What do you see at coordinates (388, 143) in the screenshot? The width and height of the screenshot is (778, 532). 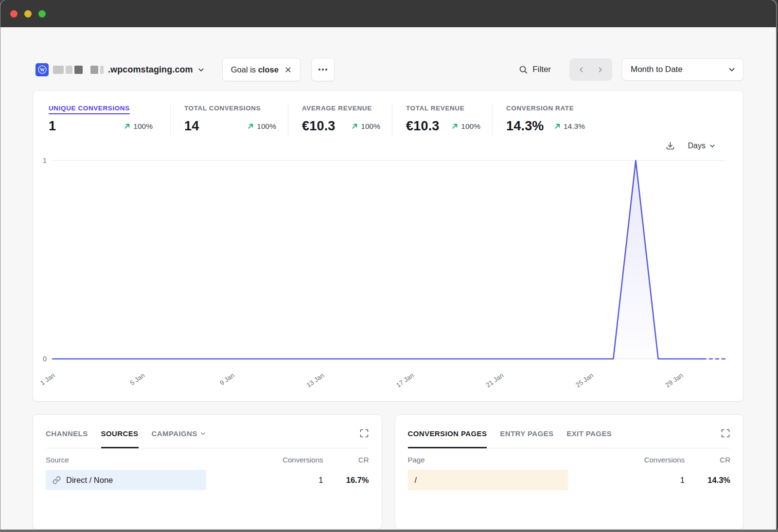 I see `chart-controls: Days` at bounding box center [388, 143].